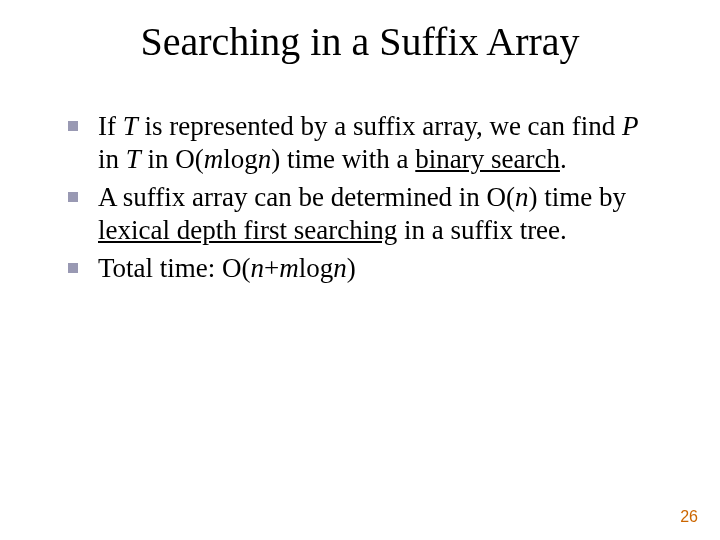  Describe the element at coordinates (482, 230) in the screenshot. I see `text: in a suffix tree.` at that location.